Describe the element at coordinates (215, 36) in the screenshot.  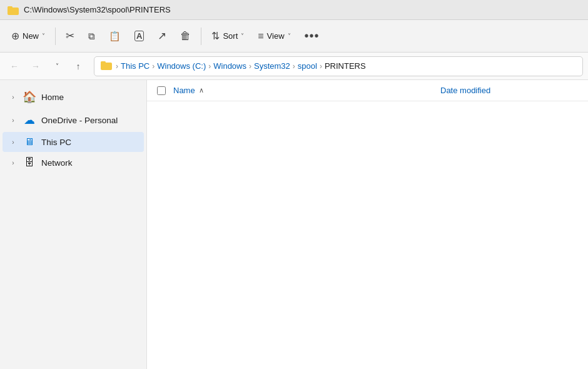
I see `sort-icon: ⇅` at that location.